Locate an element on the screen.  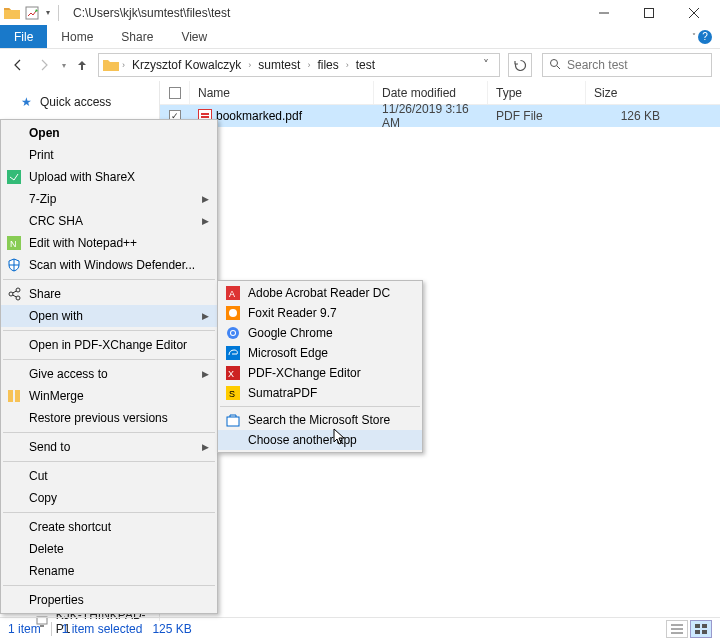
history-dropdown-icon: ▾ is located at coordinates (64, 66).